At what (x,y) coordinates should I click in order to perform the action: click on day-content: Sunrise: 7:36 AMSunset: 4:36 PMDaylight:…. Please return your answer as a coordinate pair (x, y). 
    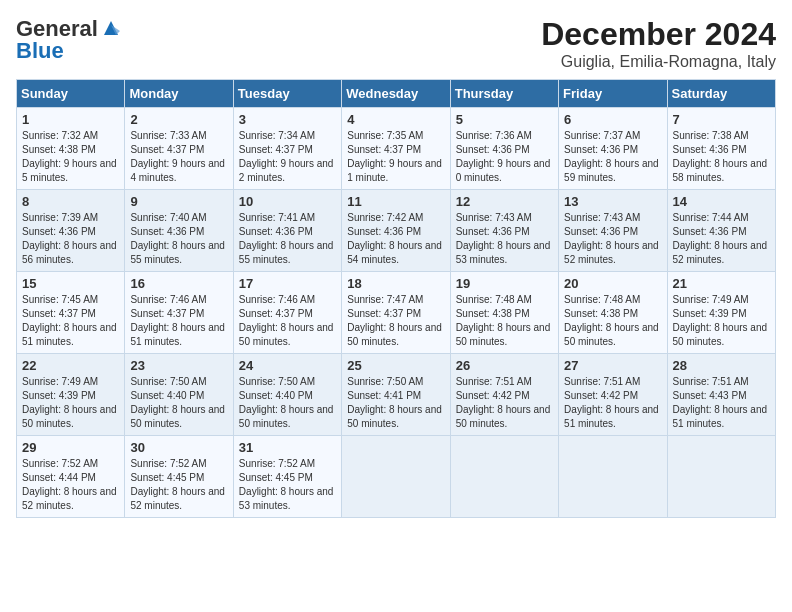
    Looking at the image, I should click on (504, 157).